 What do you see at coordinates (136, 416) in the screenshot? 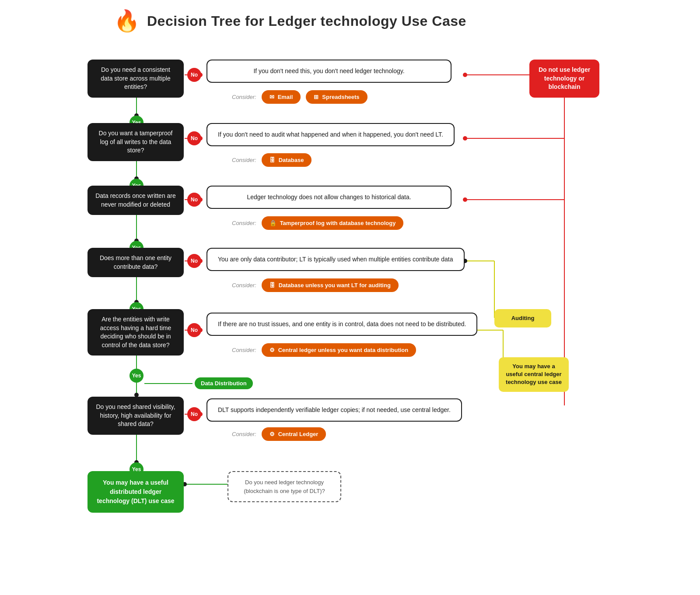
I see `question-6: Do you need shared visibility, history, …` at bounding box center [136, 416].